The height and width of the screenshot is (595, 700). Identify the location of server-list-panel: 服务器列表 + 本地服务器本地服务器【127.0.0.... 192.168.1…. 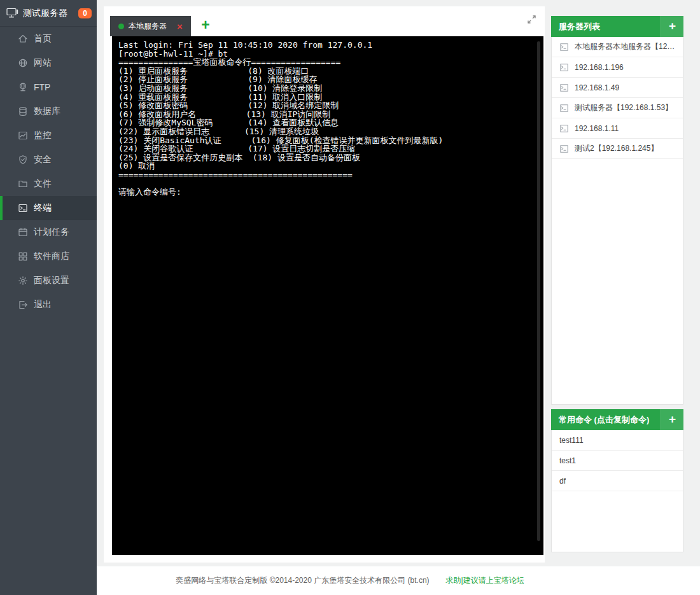
(617, 210).